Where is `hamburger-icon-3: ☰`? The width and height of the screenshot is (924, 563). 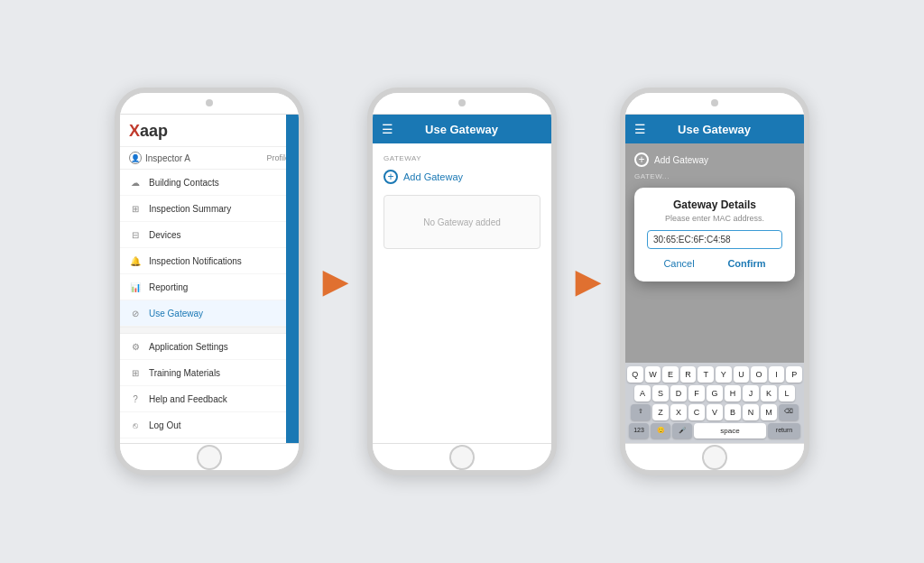 hamburger-icon-3: ☰ is located at coordinates (641, 129).